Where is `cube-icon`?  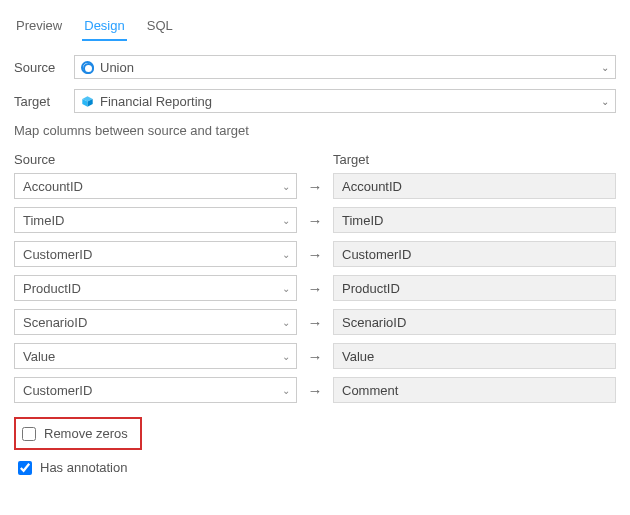 cube-icon is located at coordinates (88, 102).